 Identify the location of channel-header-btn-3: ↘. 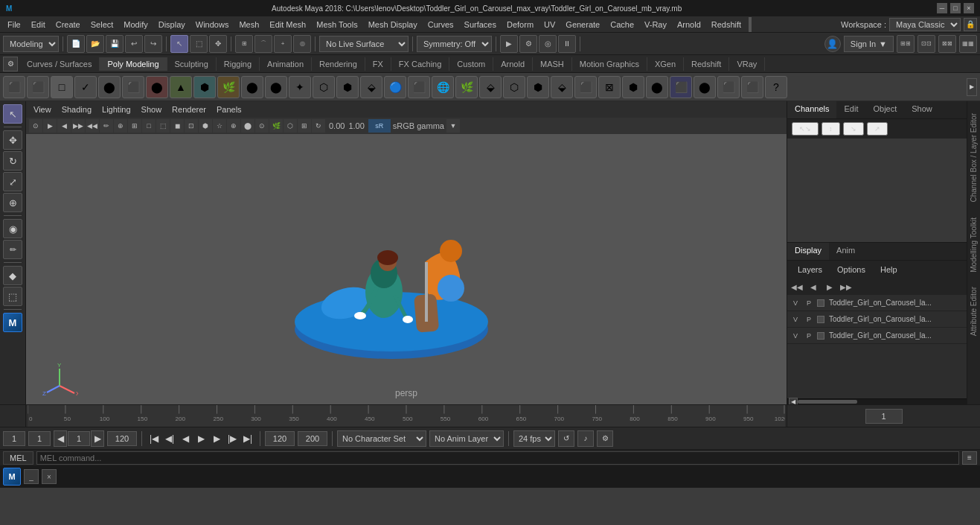
(854, 129).